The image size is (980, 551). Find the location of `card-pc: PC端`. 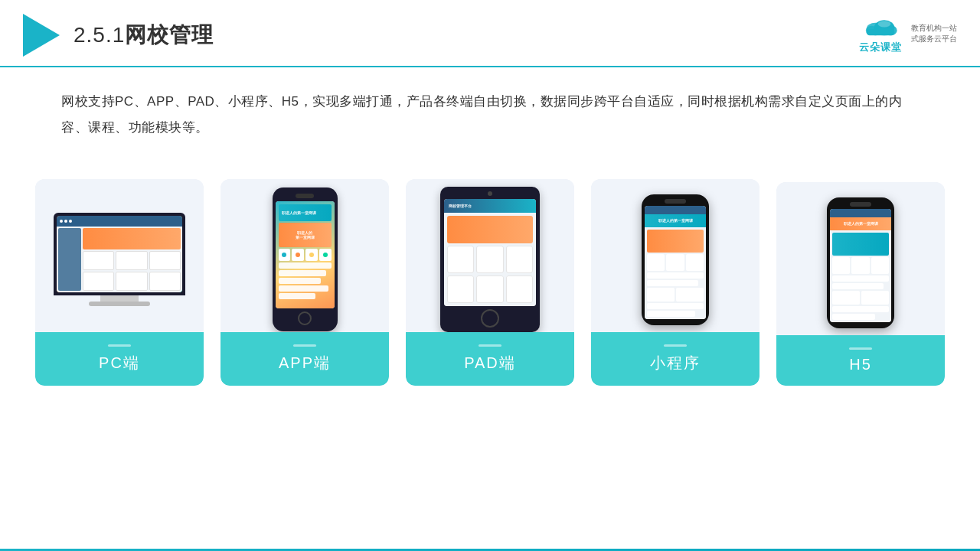

card-pc: PC端 is located at coordinates (119, 282).